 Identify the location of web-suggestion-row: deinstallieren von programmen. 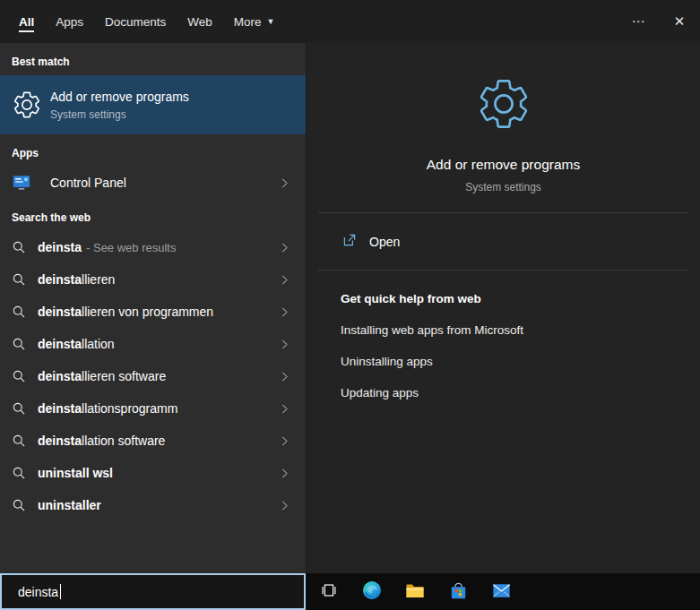
(152, 312).